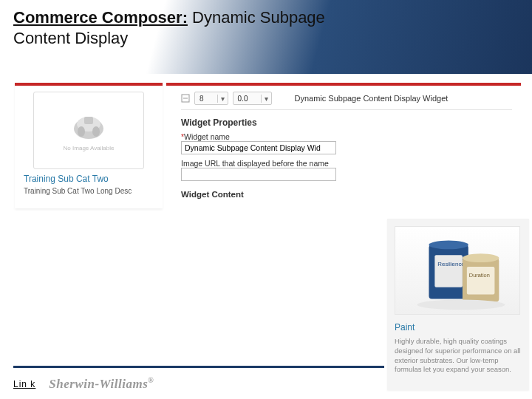 The height and width of the screenshot is (399, 532). Describe the element at coordinates (480, 275) in the screenshot. I see `svg-text: Duration` at that location.